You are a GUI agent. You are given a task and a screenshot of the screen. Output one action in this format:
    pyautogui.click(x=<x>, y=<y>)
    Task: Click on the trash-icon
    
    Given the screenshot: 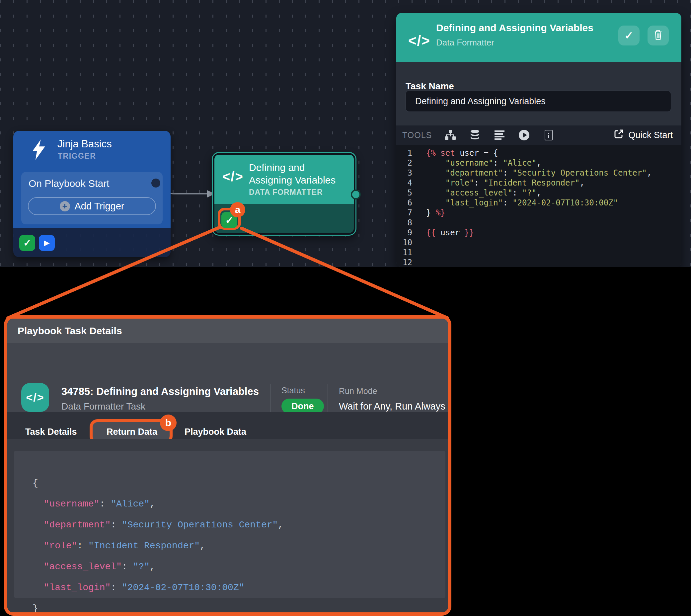 What is the action you would take?
    pyautogui.click(x=658, y=36)
    